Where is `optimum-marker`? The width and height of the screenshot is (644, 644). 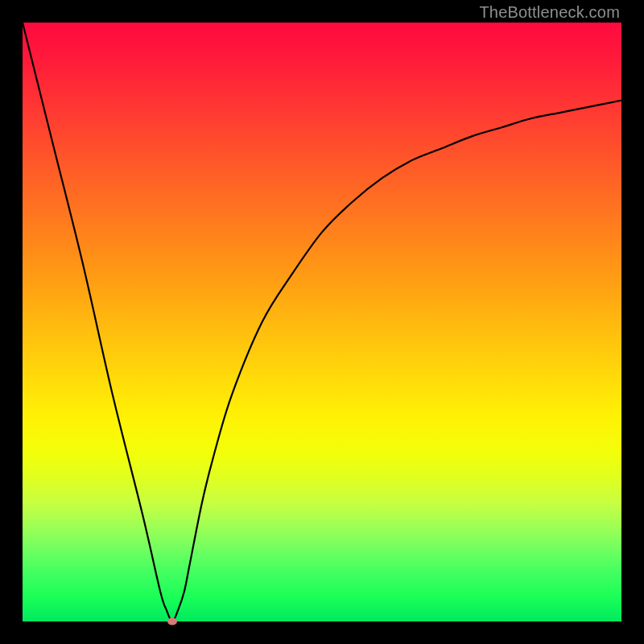 optimum-marker is located at coordinates (172, 621).